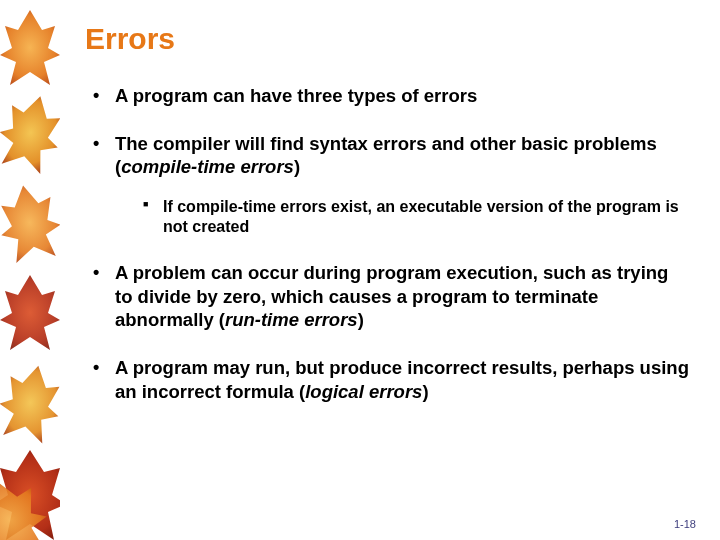 This screenshot has width=720, height=540. I want to click on bullet-item: A problem can occur during program execu…, so click(392, 296).